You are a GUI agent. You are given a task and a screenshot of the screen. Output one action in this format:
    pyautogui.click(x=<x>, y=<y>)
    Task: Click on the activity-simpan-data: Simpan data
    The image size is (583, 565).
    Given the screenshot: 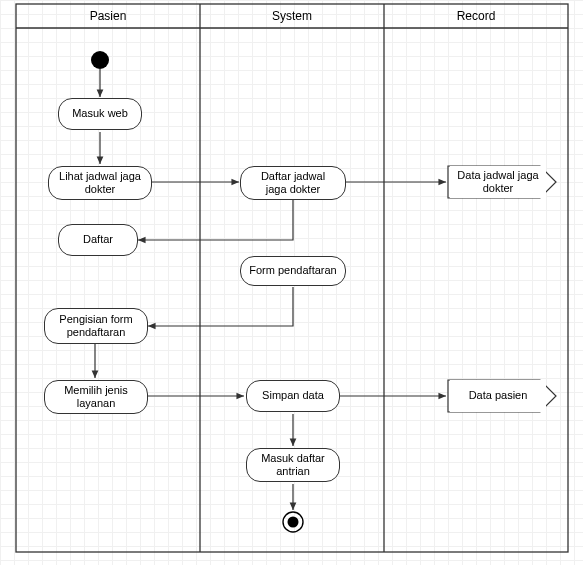 What is the action you would take?
    pyautogui.click(x=293, y=396)
    